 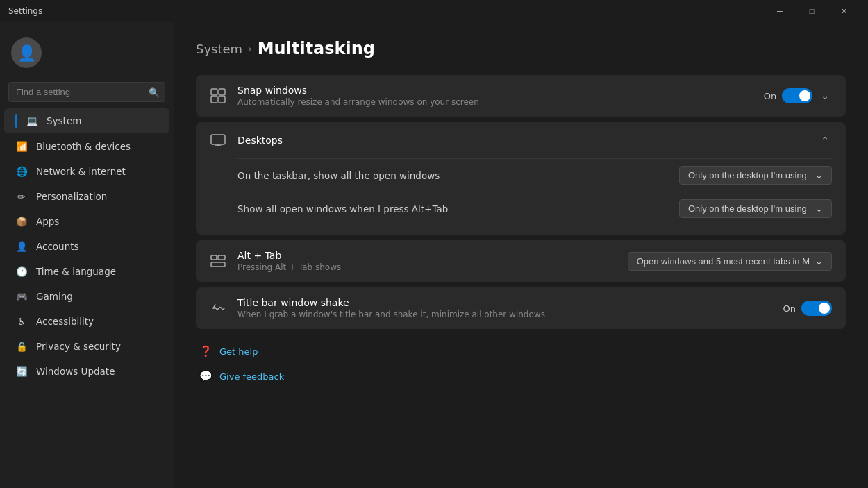 What do you see at coordinates (522, 140) in the screenshot?
I see `desktops-title: Desktops` at bounding box center [522, 140].